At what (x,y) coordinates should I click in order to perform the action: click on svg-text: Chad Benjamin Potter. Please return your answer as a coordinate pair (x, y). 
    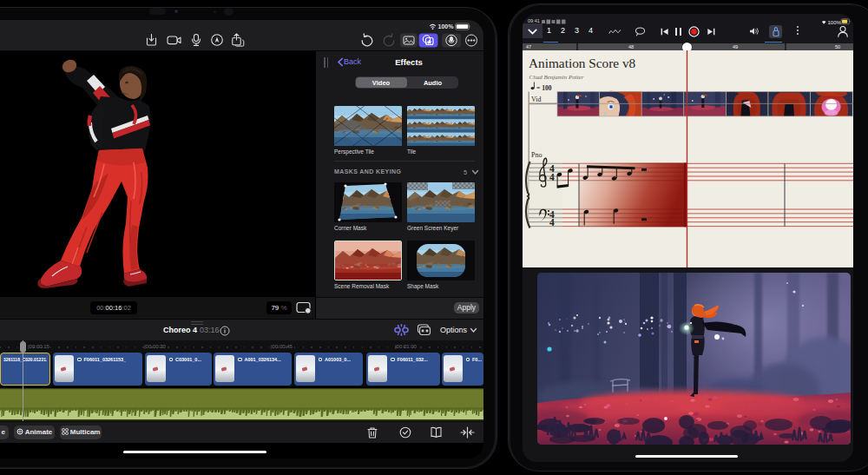
    Looking at the image, I should click on (557, 77).